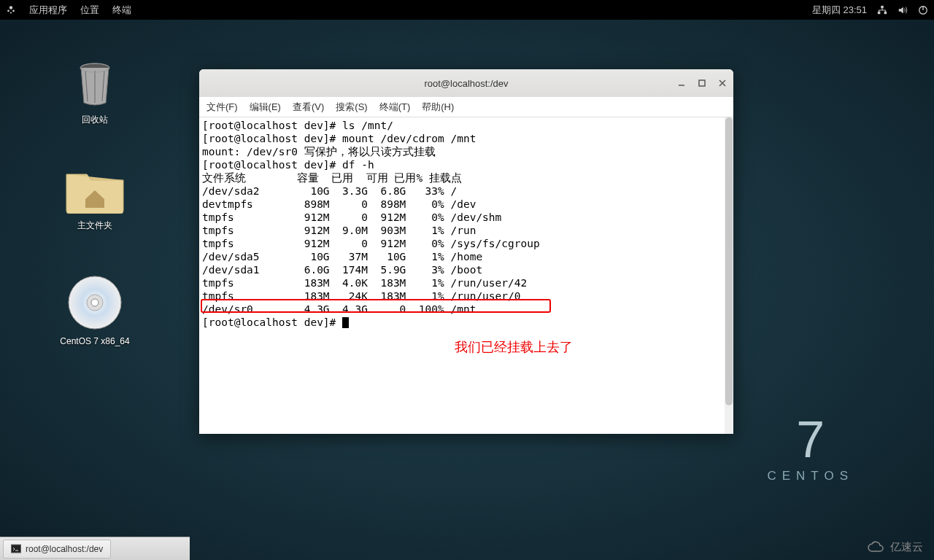 This screenshot has height=560, width=934. Describe the element at coordinates (298, 125) in the screenshot. I see `terminal-line: [root@localhost dev]# ls /mnt/` at that location.